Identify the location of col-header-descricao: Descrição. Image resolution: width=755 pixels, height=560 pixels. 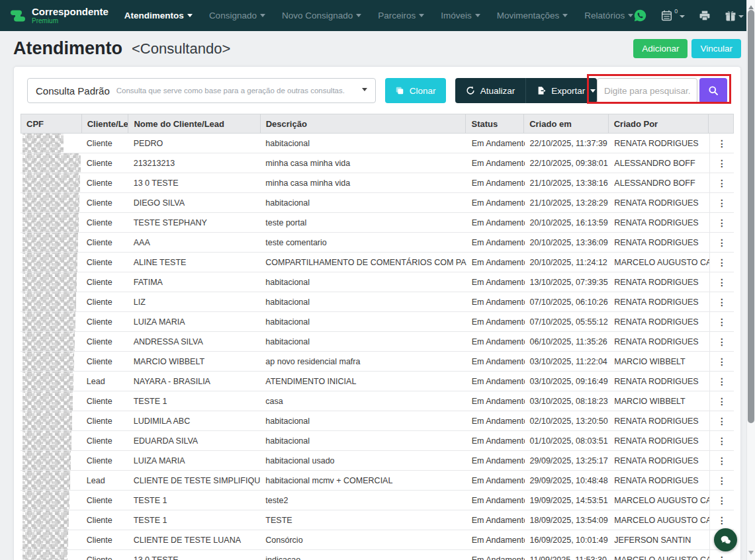
(364, 124).